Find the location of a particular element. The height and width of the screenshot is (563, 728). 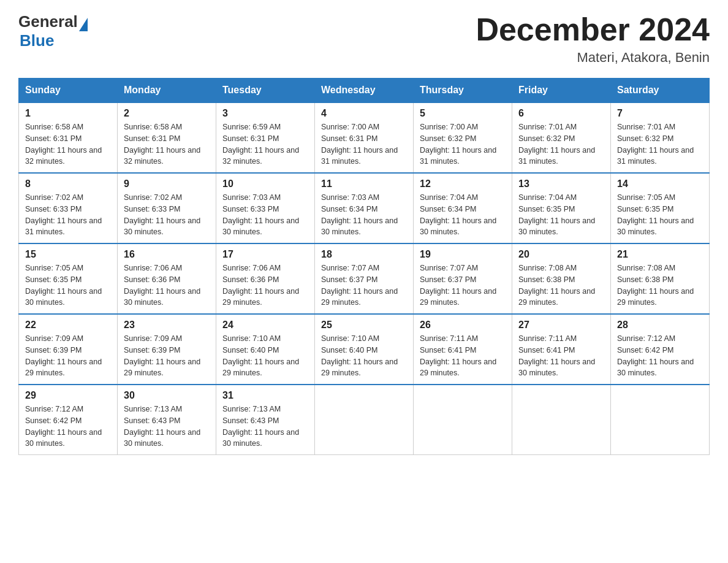

calendar-week-row: 8 Sunrise: 7:02 AMSunset: 6:33 PMDayligh… is located at coordinates (364, 209).